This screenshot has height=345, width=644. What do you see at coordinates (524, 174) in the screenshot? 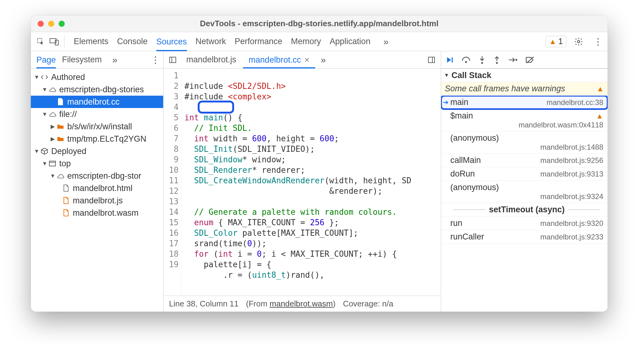
I see `frame-dorun: doRunmandelbrot.js:9313` at bounding box center [524, 174].